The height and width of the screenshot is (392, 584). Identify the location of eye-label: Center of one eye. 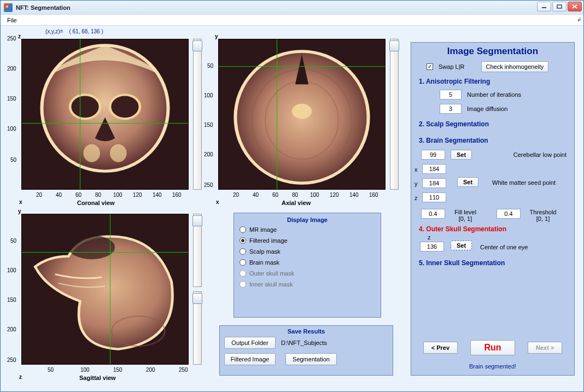
(504, 247).